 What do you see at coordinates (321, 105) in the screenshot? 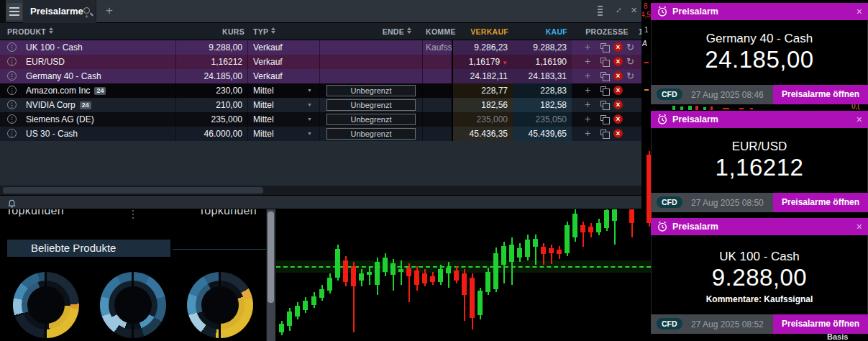
I see `table-row: ⋮NVIDIA Corp24210,00Mittel▼Unbegrenzt182…` at bounding box center [321, 105].